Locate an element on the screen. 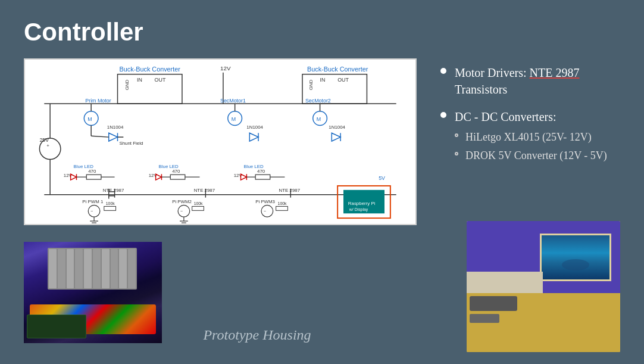 This screenshot has width=644, height=364. motor-text-highlight: NTE 2987 is located at coordinates (555, 73).